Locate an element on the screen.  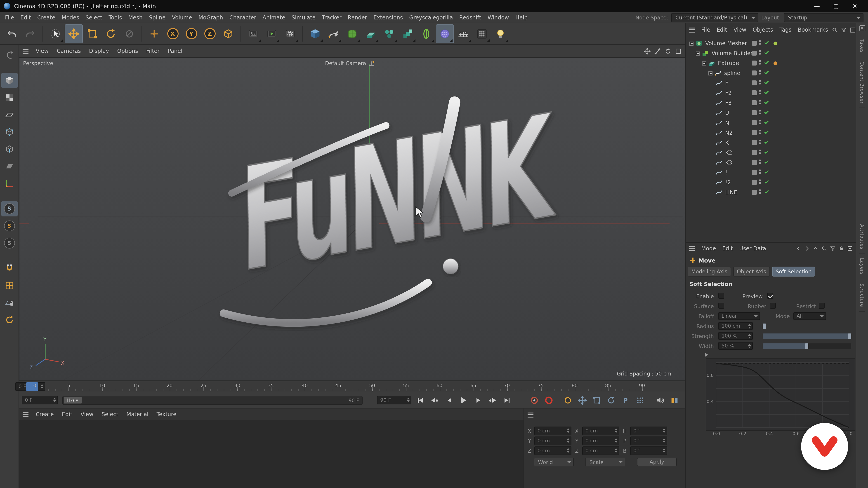
radius-slider-handle is located at coordinates (764, 326).